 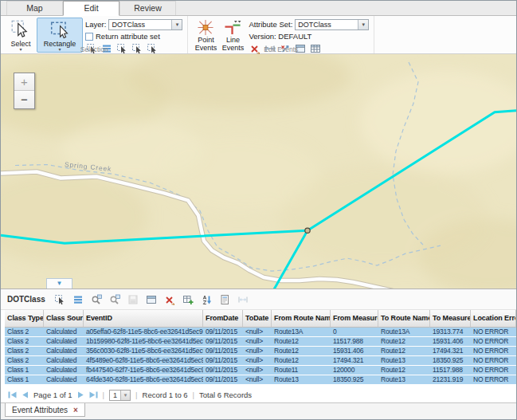 What do you see at coordinates (143, 351) in the screenshot?
I see `table-cell: 356c0030-62f8-11e5-8bc6-ee32641d5ec9` at bounding box center [143, 351].